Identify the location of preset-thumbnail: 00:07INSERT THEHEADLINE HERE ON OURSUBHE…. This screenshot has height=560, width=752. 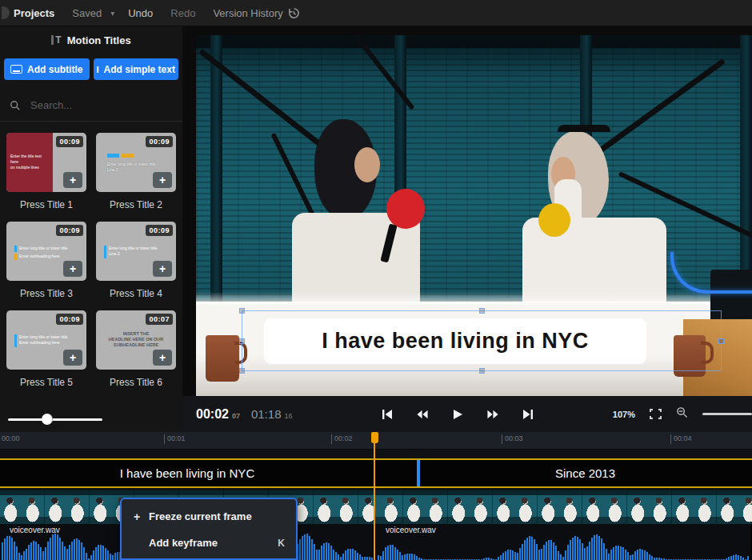
(136, 340).